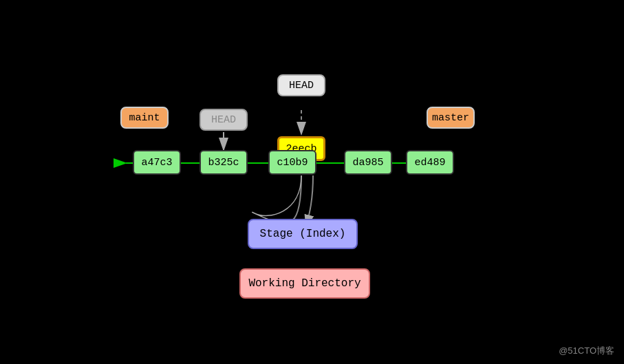  Describe the element at coordinates (303, 234) in the screenshot. I see `stage-index: Stage (Index)` at that location.